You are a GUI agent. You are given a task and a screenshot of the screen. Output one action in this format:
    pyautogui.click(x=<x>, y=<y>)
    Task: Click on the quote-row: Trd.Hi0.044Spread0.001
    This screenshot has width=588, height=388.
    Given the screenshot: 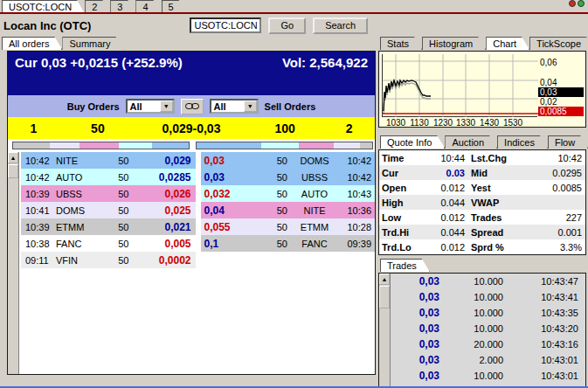 What is the action you would take?
    pyautogui.click(x=482, y=232)
    